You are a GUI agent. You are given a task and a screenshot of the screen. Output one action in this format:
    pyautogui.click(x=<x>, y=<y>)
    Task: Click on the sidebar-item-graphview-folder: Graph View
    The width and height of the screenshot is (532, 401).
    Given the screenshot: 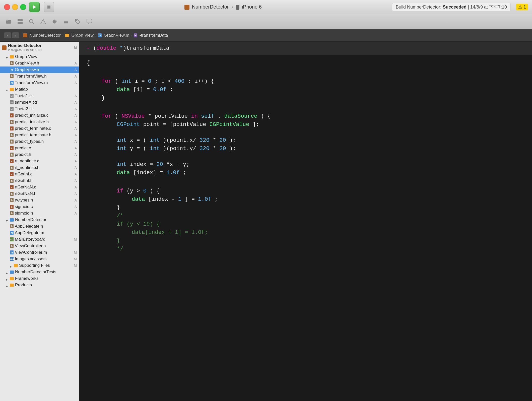 What is the action you would take?
    pyautogui.click(x=39, y=57)
    